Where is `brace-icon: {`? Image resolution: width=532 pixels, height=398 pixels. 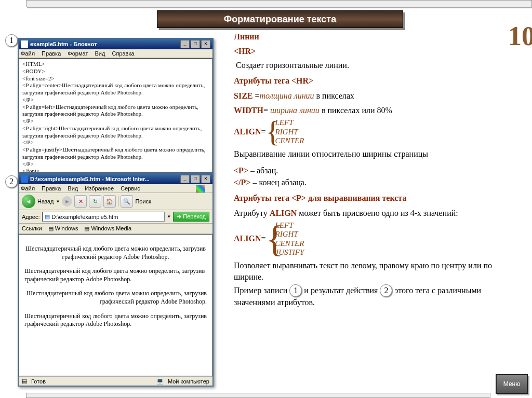 brace-icon: { is located at coordinates (269, 132).